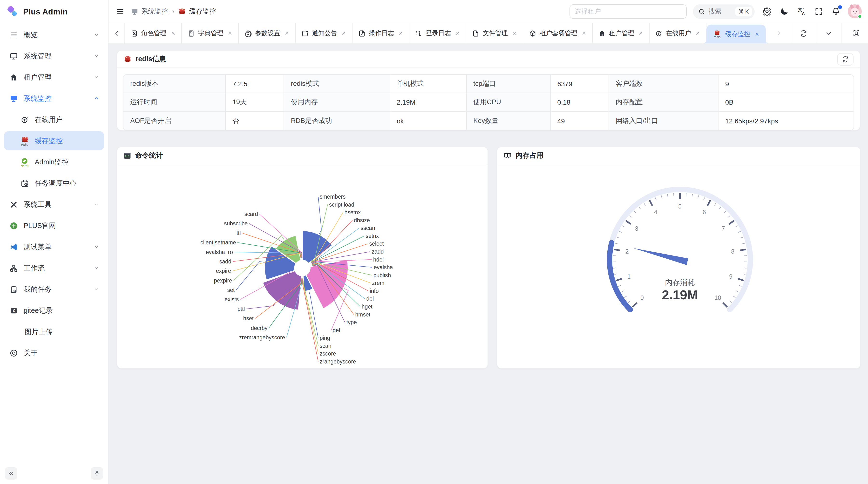 Image resolution: width=868 pixels, height=484 pixels. What do you see at coordinates (845, 59) in the screenshot?
I see `refresh-redis-info-button` at bounding box center [845, 59].